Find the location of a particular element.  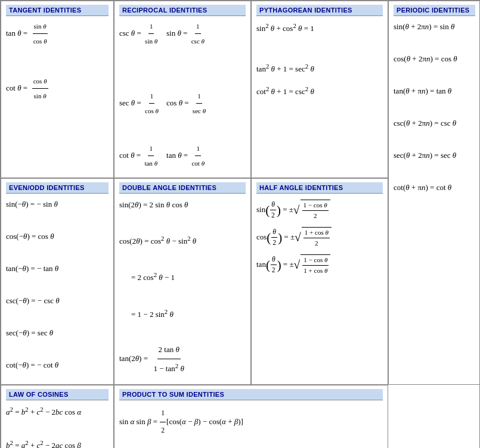

halfangle-header: HALF ANGLE IDENTITIES is located at coordinates (320, 188).